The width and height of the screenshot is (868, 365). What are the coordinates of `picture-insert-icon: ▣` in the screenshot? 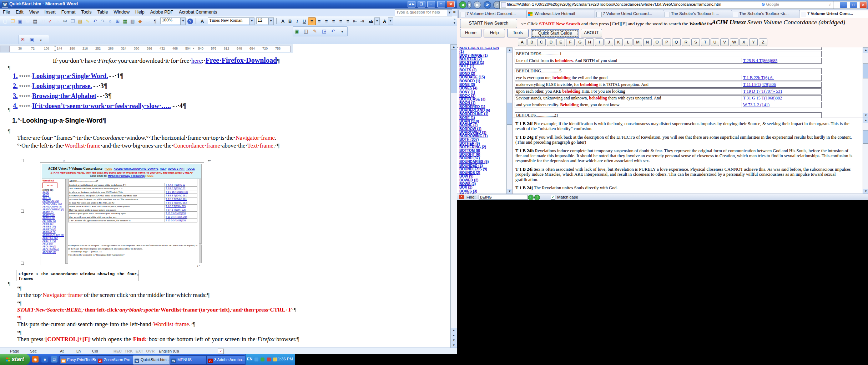 It's located at (297, 31).